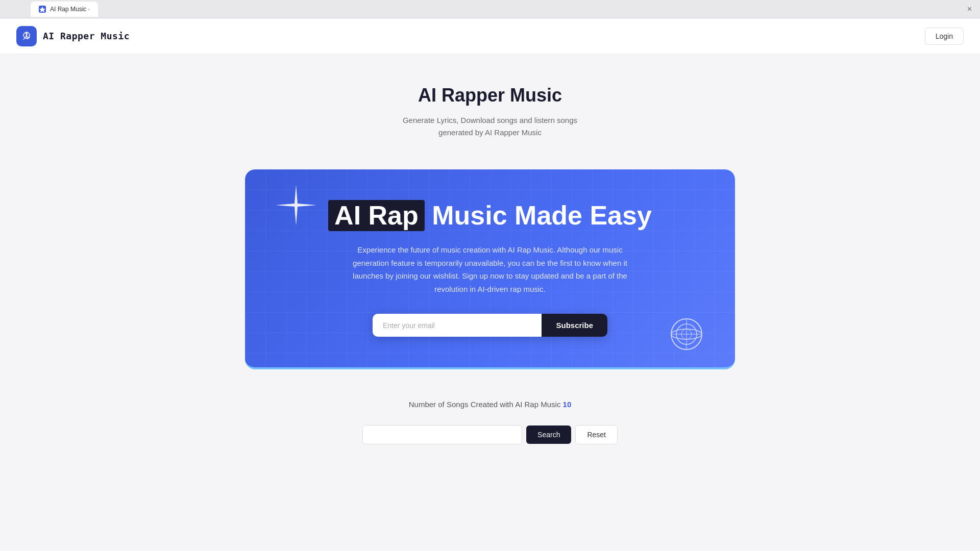 This screenshot has width=980, height=551. Describe the element at coordinates (490, 215) in the screenshot. I see `hero-title: AI Rap Music Made Easy` at that location.